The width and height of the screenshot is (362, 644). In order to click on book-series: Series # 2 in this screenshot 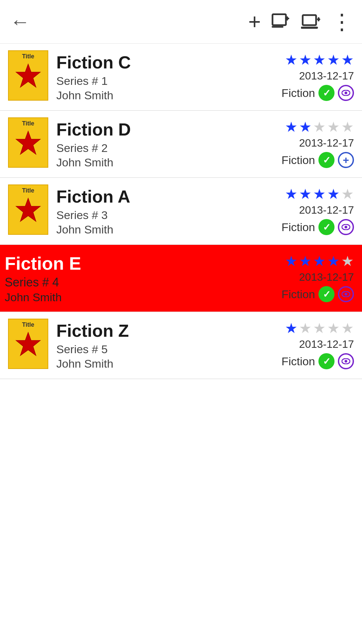, I will do `click(168, 148)`.